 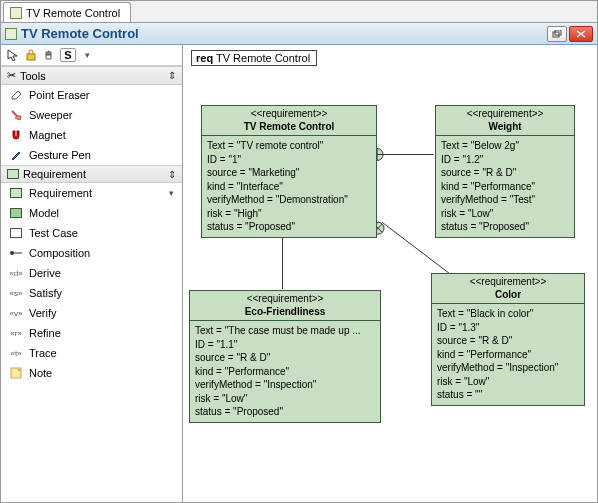 What do you see at coordinates (92, 353) in the screenshot?
I see `palette-item-trace: «t»Trace` at bounding box center [92, 353].